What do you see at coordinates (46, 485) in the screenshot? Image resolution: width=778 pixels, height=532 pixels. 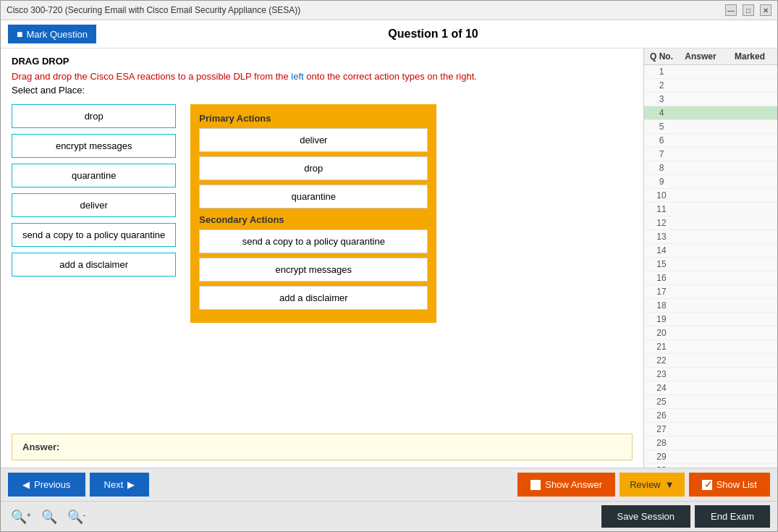 I see `previous-button: ◀ Previous` at bounding box center [46, 485].